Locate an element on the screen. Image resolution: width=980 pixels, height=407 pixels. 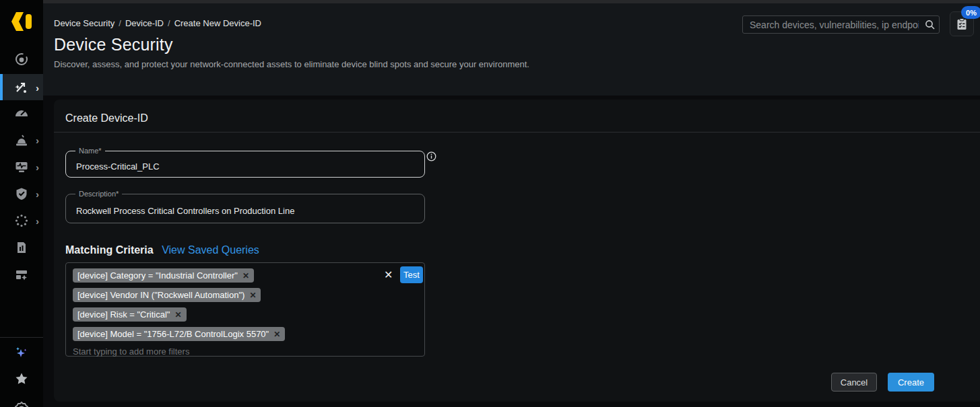
filter-chip-label: [device] Vendor IN ("Rockwell Automation… is located at coordinates (161, 295).